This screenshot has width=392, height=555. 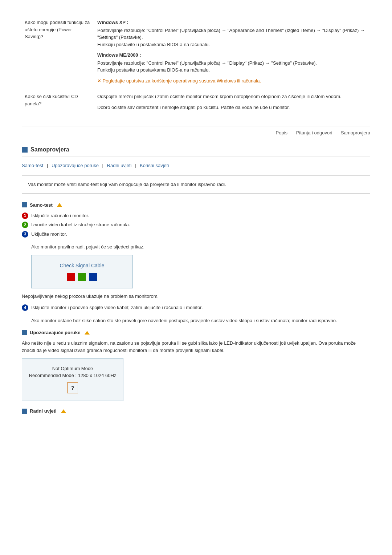 I want to click on triangle-icon, so click(x=60, y=205).